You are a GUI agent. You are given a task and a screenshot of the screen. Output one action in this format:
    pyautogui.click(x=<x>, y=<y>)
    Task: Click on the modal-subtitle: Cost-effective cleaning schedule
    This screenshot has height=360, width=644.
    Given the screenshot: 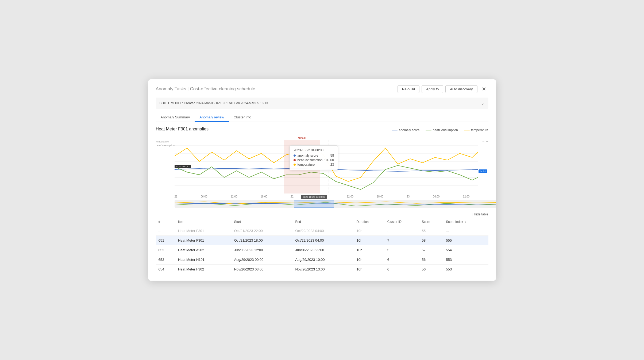 What is the action you would take?
    pyautogui.click(x=222, y=89)
    